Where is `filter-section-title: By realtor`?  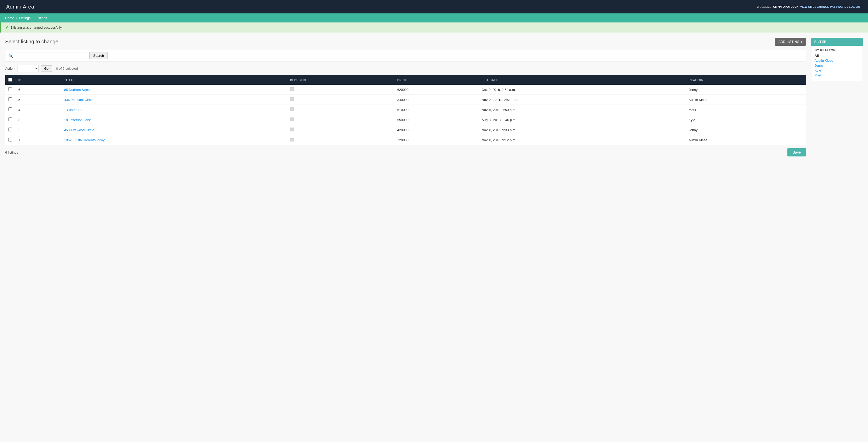 filter-section-title: By realtor is located at coordinates (837, 50).